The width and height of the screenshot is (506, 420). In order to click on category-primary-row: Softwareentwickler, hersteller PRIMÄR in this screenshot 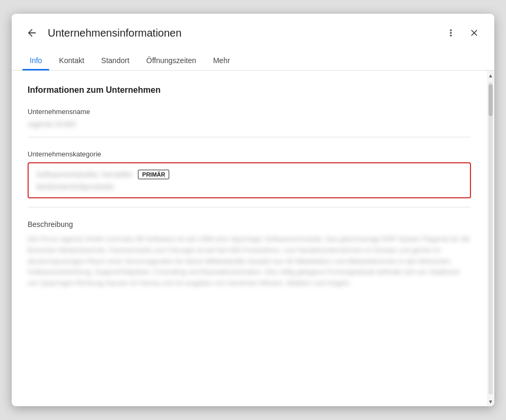, I will do `click(249, 174)`.